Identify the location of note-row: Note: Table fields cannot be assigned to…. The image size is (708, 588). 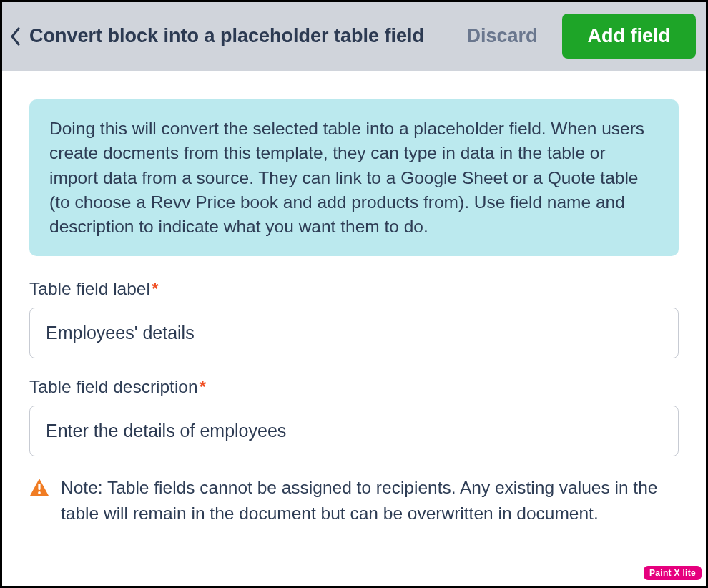
(354, 501).